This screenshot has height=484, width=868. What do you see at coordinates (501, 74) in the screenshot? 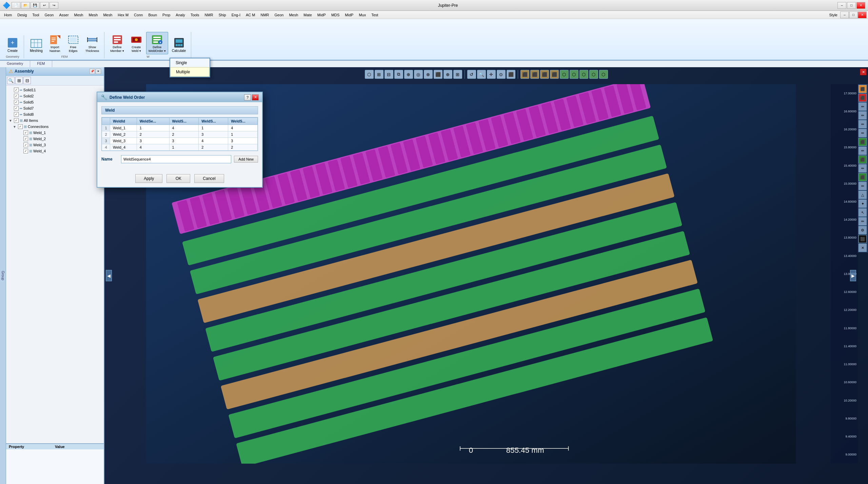
I see `vp-btn-target: ⊙` at bounding box center [501, 74].